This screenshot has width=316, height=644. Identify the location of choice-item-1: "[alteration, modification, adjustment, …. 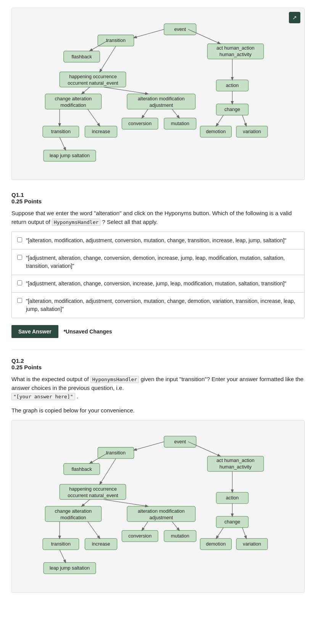
(158, 241).